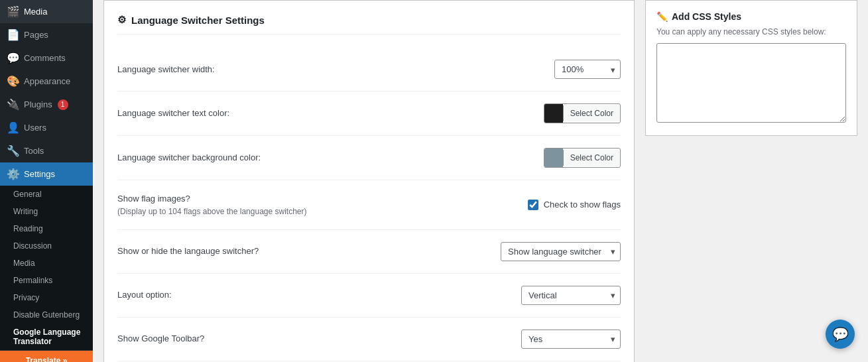  Describe the element at coordinates (46, 174) in the screenshot. I see `sidebar-item-settings: ⚙️ Settings` at that location.